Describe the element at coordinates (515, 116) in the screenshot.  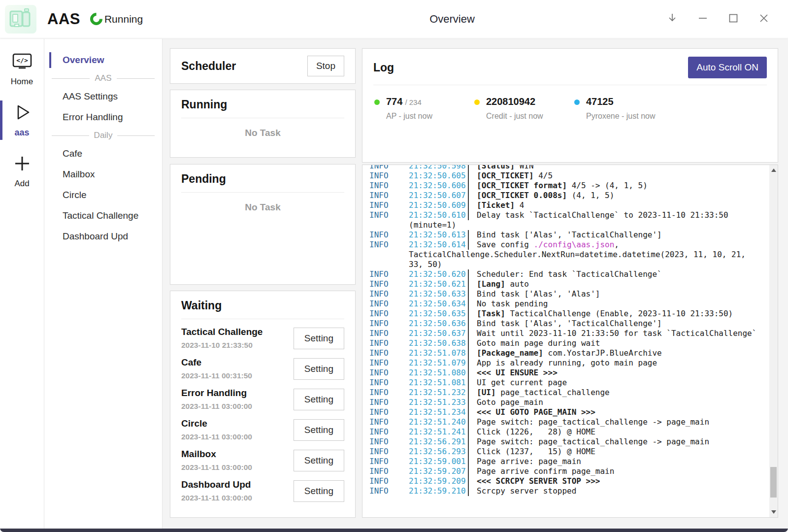
I see `stat-label: Credit - just now` at that location.